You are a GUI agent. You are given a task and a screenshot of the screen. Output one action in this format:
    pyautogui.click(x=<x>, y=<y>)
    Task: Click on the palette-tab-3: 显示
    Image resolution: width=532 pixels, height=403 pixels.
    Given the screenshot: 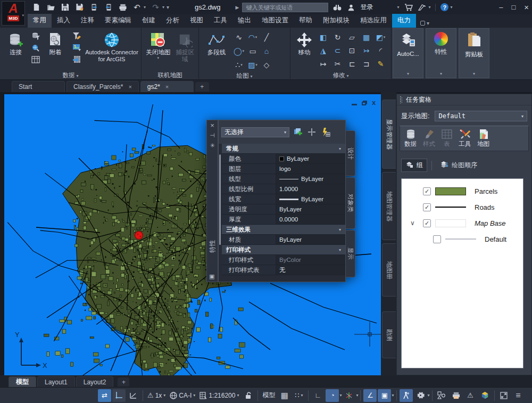 What is the action you would take?
    pyautogui.click(x=351, y=253)
    